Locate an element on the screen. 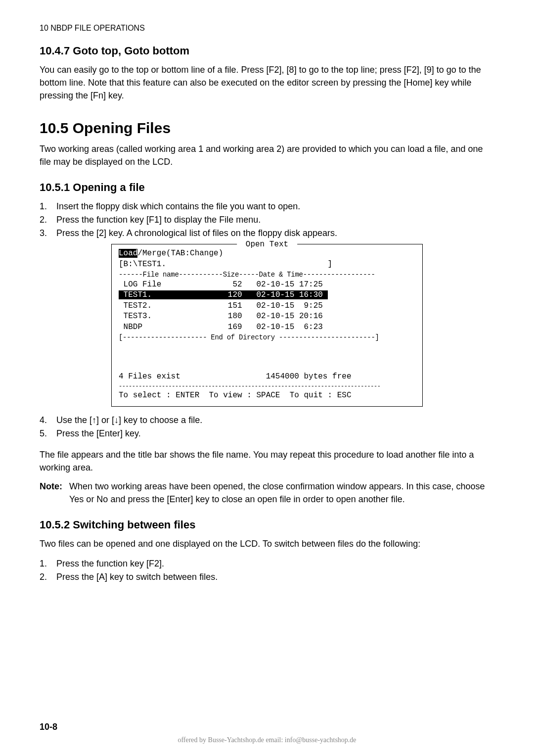 This screenshot has height=756, width=534. heading-10-5: 10.5 Opening Files is located at coordinates (267, 128).